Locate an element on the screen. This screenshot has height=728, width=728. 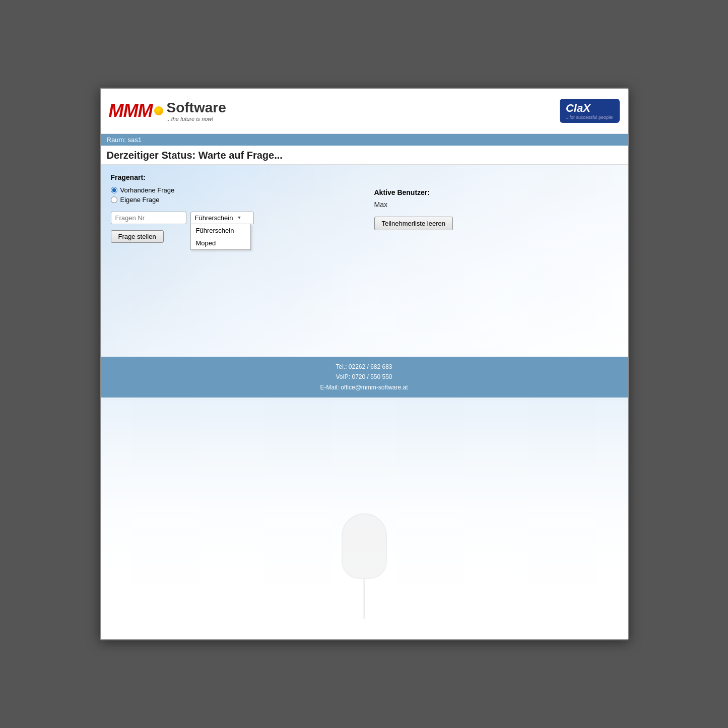
dropdown-trigger: Führerschein ▼ is located at coordinates (223, 218).